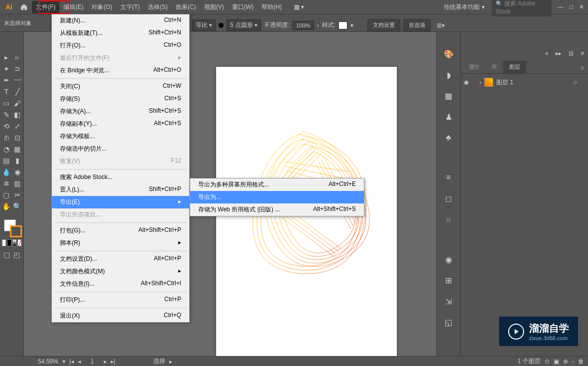  What do you see at coordinates (299, 7) in the screenshot?
I see `arrange-docs-icon: ▦ ▾` at bounding box center [299, 7].